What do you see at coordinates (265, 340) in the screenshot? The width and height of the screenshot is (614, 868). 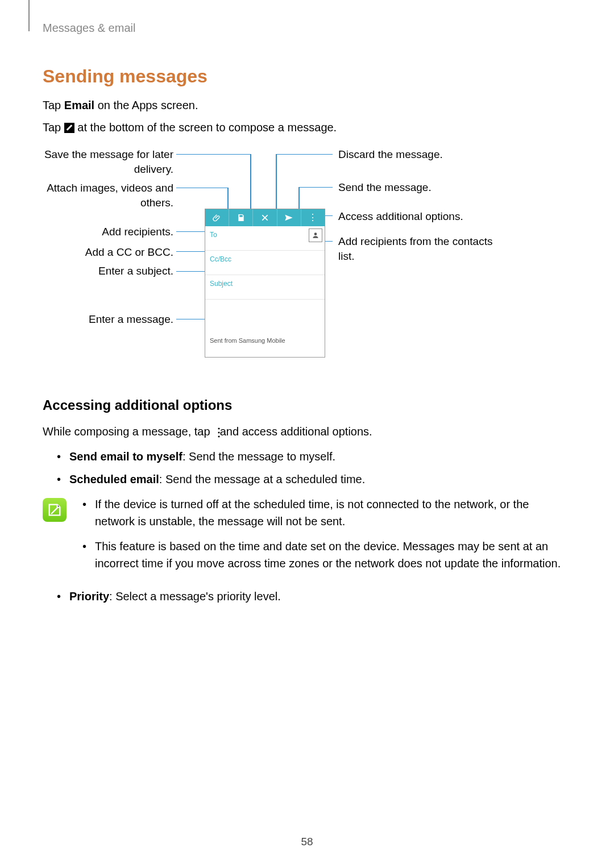 I see `message-body-field: Sent from Samsung Mobile` at bounding box center [265, 340].